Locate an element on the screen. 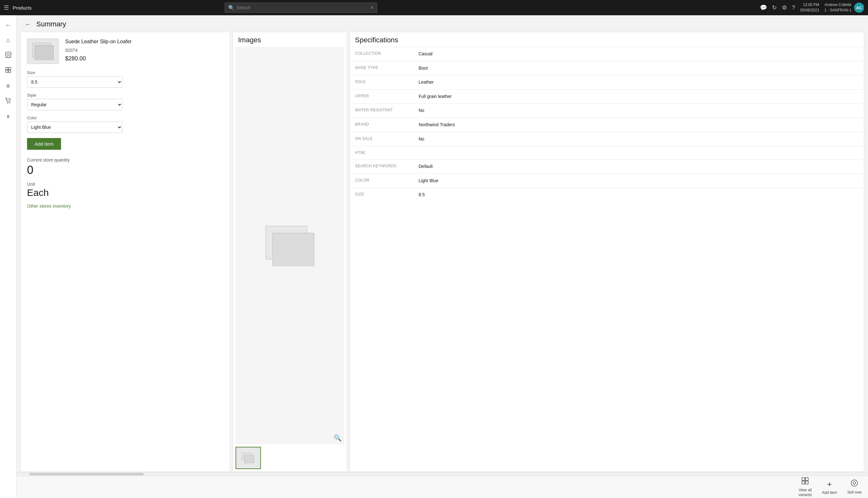  spec-value: Leather is located at coordinates (639, 82).